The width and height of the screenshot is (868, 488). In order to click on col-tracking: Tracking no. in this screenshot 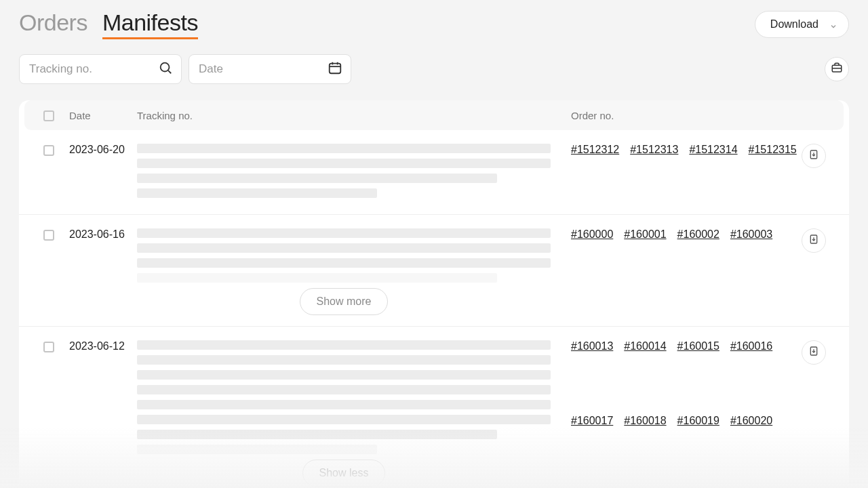, I will do `click(354, 115)`.